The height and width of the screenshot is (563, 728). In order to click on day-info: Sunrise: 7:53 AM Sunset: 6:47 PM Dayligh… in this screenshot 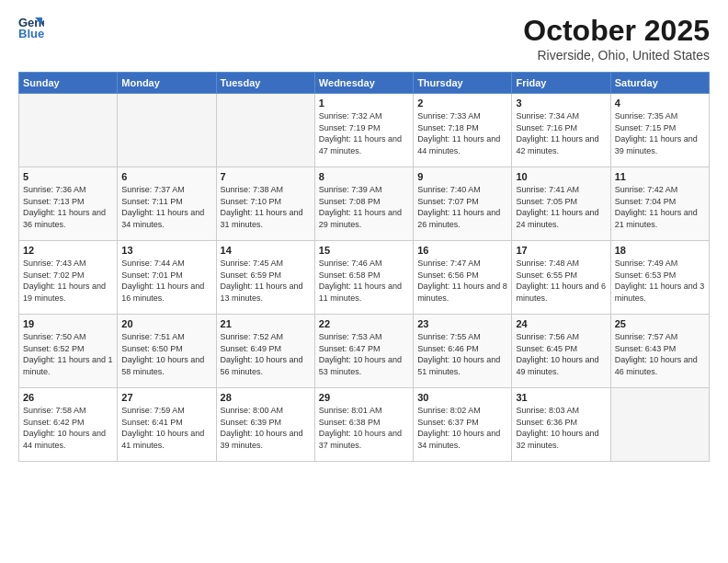, I will do `click(364, 354)`.